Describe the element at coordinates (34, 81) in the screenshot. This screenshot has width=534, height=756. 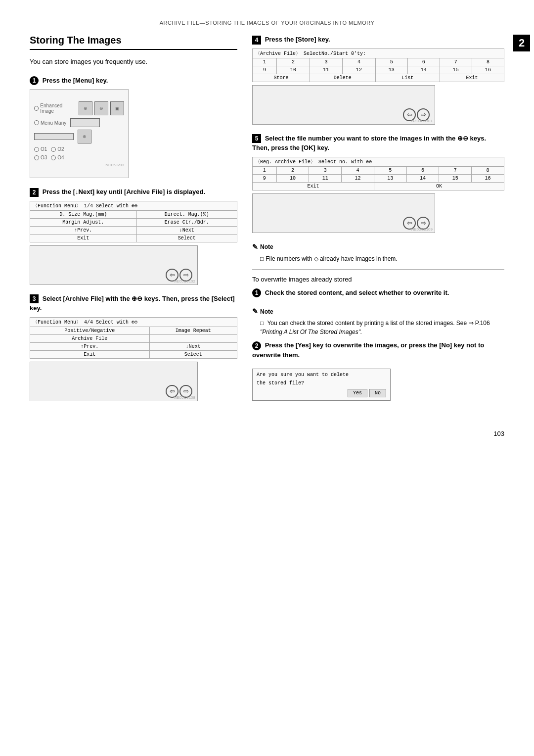
I see `step-1-number: 1` at that location.